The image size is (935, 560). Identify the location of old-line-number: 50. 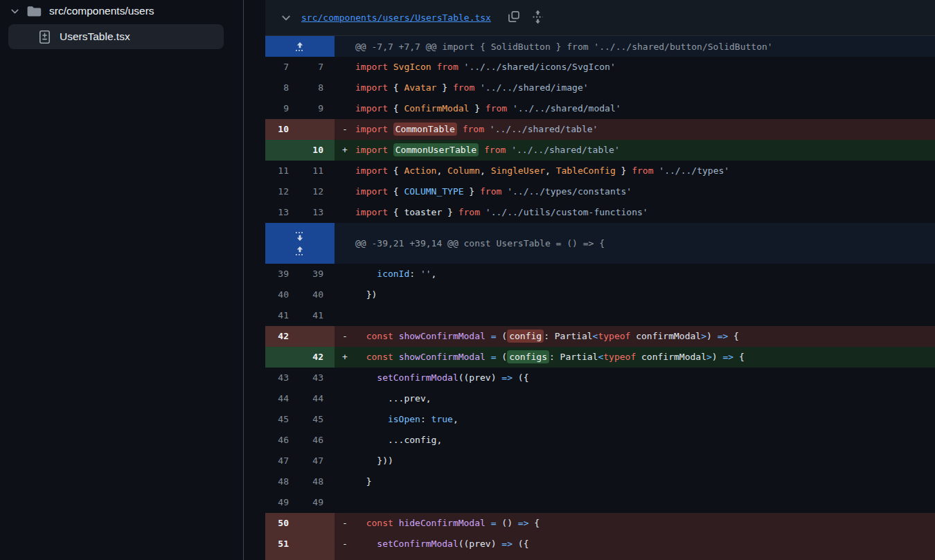
(283, 523).